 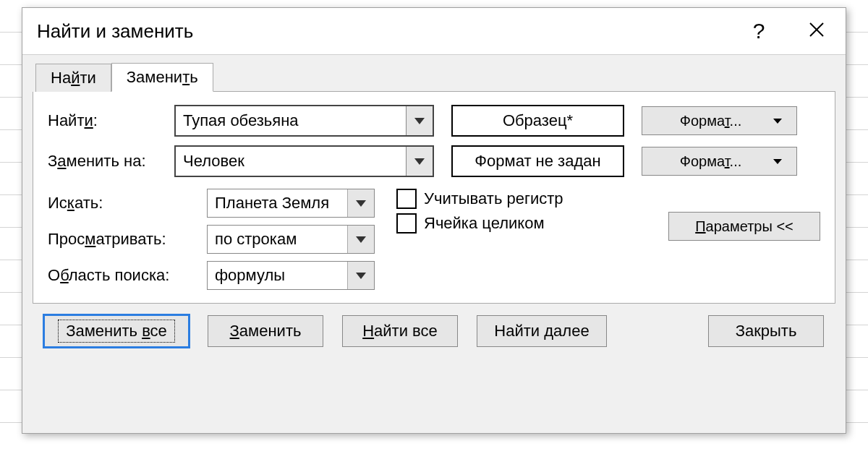 What do you see at coordinates (291, 161) in the screenshot?
I see `replace-with-value: Человек` at bounding box center [291, 161].